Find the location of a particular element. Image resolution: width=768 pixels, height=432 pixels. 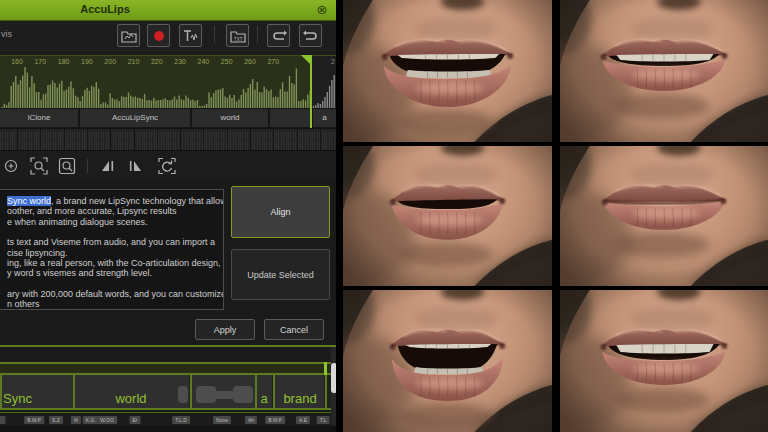

word-clip: AccuLipSync is located at coordinates (135, 118).